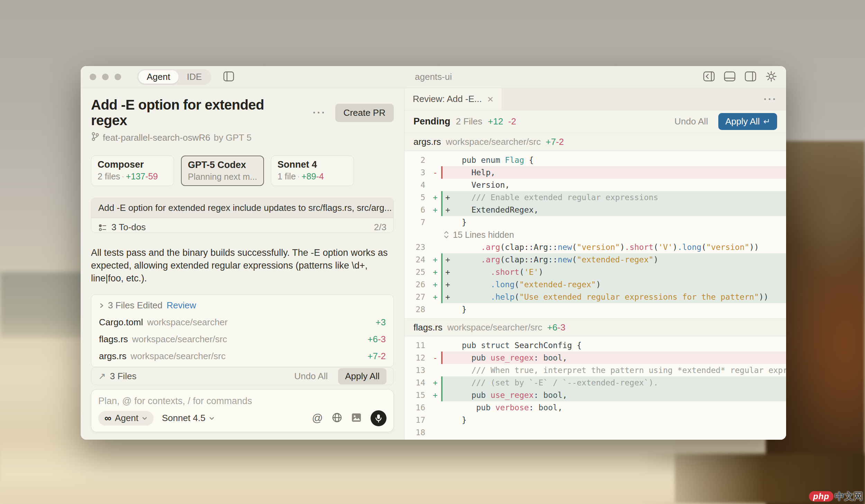  Describe the element at coordinates (126, 418) in the screenshot. I see `agent-mode-selector: ∞ Agent` at that location.